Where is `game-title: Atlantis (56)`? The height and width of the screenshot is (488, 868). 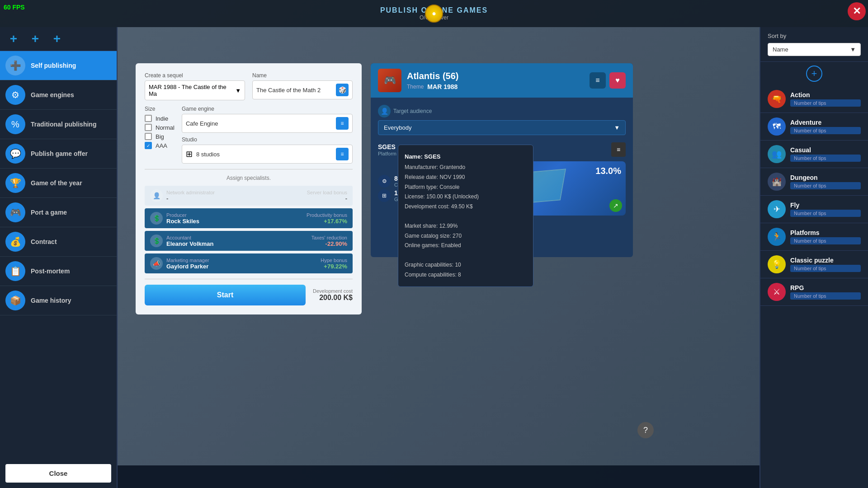
game-title: Atlantis (56) is located at coordinates (495, 76).